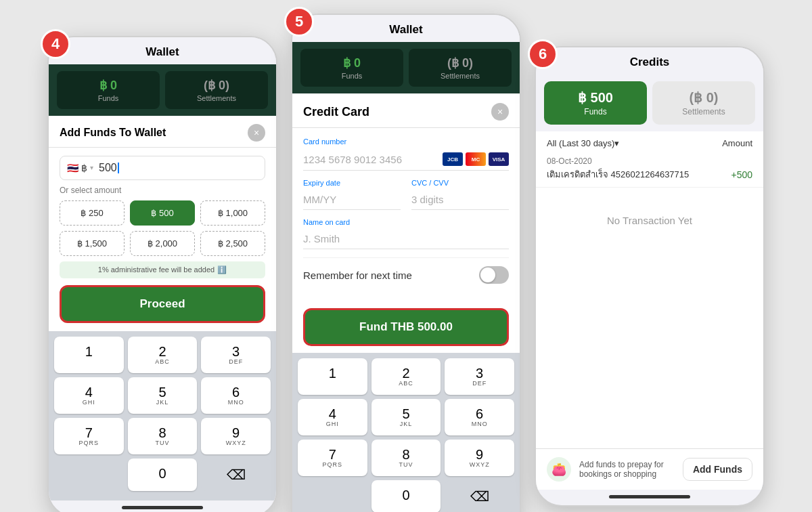 This screenshot has height=512, width=812. What do you see at coordinates (406, 496) in the screenshot?
I see `key5-0: 0` at bounding box center [406, 496].